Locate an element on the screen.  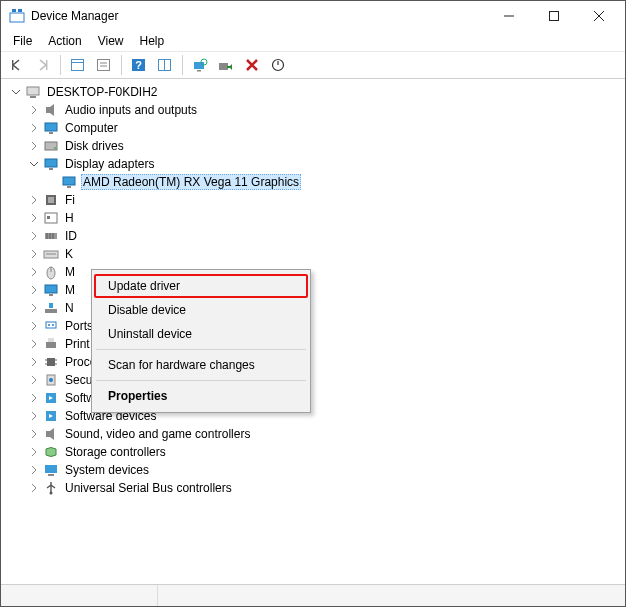
hid-icon is located at coordinates (51, 218).